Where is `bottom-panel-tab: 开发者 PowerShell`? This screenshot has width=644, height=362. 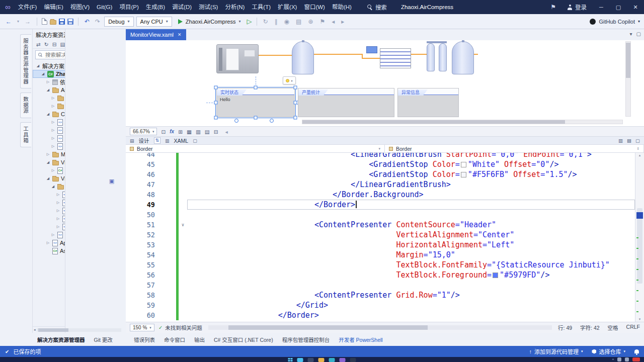
bottom-panel-tab: 开发者 PowerShell is located at coordinates (361, 340).